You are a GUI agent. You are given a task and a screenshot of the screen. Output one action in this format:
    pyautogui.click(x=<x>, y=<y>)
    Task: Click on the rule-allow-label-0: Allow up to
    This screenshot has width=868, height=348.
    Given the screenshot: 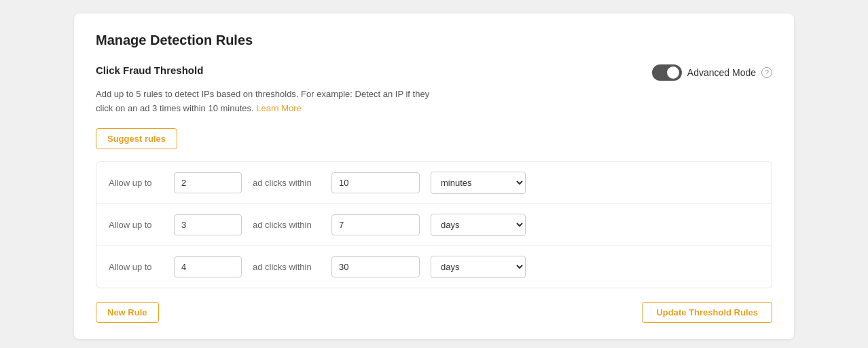 What is the action you would take?
    pyautogui.click(x=136, y=183)
    